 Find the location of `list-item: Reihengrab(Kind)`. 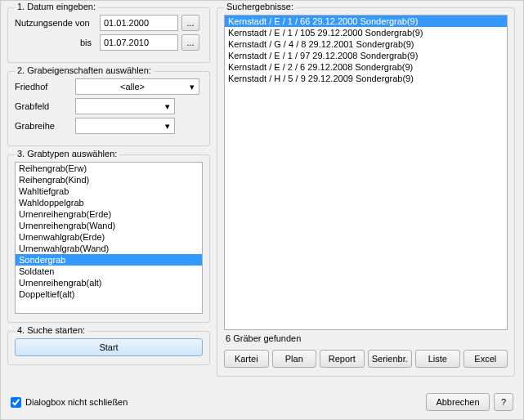

list-item: Reihengrab(Kind) is located at coordinates (109, 180).